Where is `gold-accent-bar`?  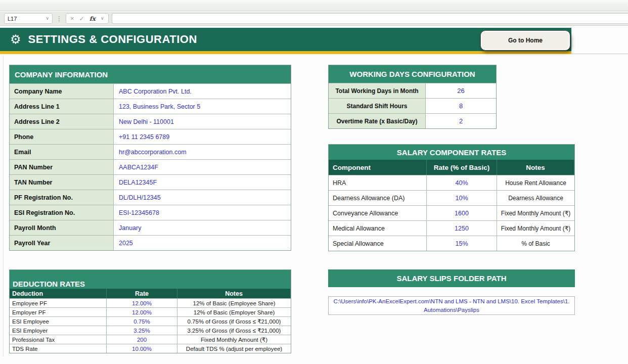 gold-accent-bar is located at coordinates (286, 53).